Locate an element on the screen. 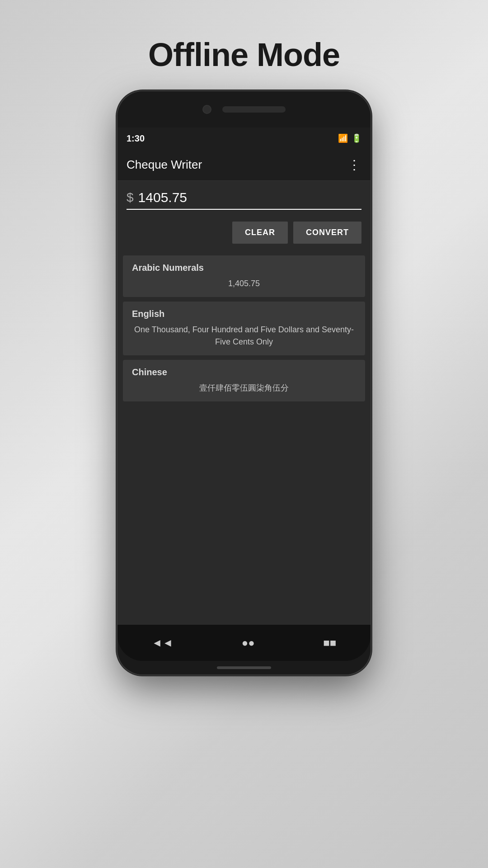 The height and width of the screenshot is (868, 488). app-bar-title: Cheque Writer is located at coordinates (164, 165).